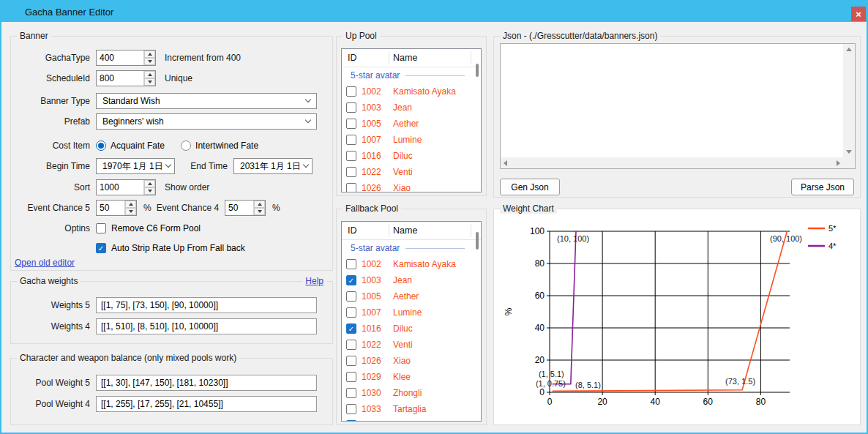 This screenshot has width=868, height=434. Describe the element at coordinates (411, 419) in the screenshot. I see `list-item: 1035 Qiqi` at that location.